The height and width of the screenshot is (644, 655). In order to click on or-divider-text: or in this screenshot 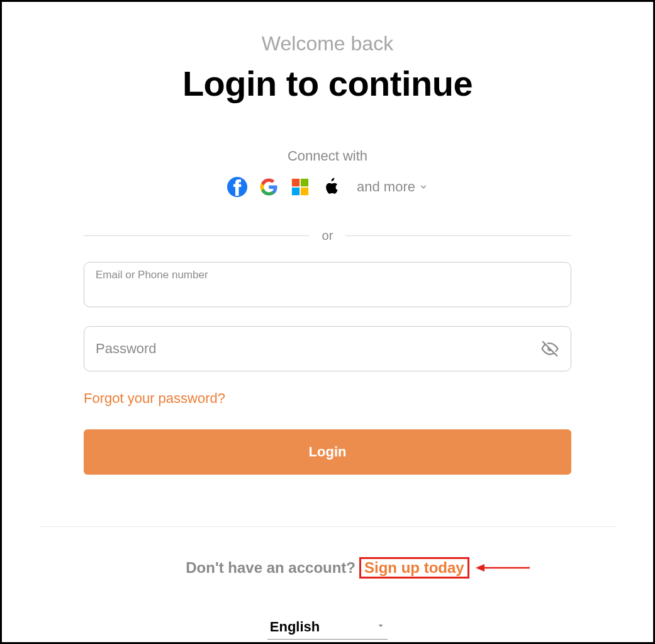, I will do `click(328, 235)`.